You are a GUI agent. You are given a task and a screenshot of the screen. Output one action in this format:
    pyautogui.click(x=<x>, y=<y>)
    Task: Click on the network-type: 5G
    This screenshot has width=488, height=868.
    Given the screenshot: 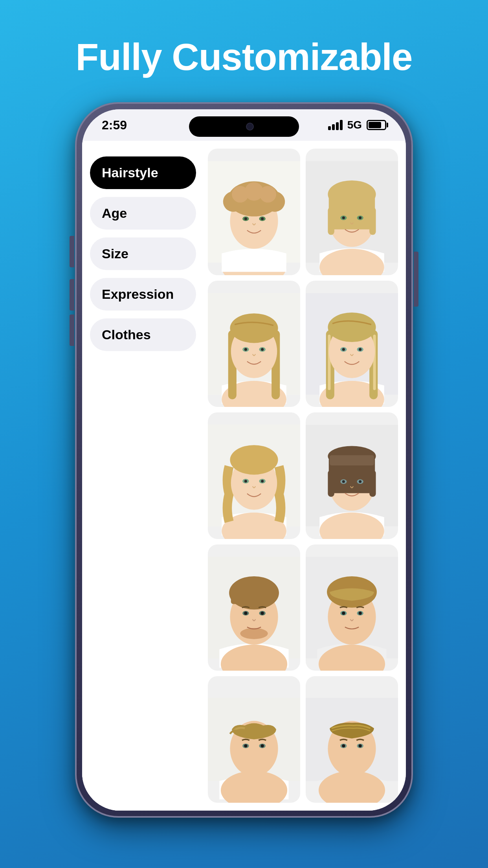 What is the action you would take?
    pyautogui.click(x=354, y=125)
    